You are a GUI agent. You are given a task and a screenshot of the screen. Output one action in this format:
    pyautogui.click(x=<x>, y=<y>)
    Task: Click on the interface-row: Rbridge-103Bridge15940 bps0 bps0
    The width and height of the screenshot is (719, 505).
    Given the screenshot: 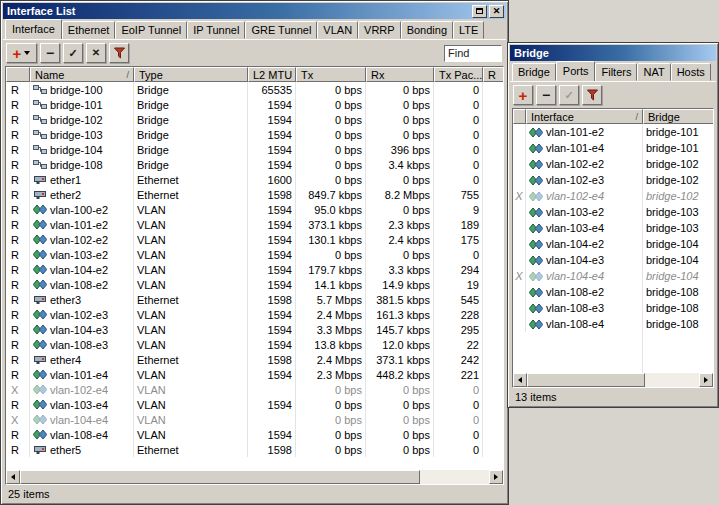 What is the action you would take?
    pyautogui.click(x=254, y=134)
    